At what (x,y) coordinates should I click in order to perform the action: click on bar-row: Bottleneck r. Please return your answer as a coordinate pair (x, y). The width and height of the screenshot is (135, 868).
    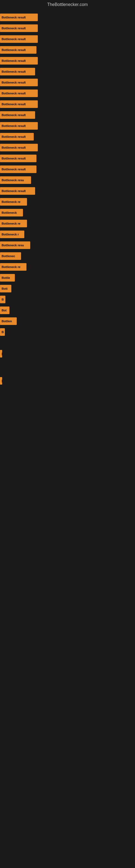
    Looking at the image, I should click on (68, 235).